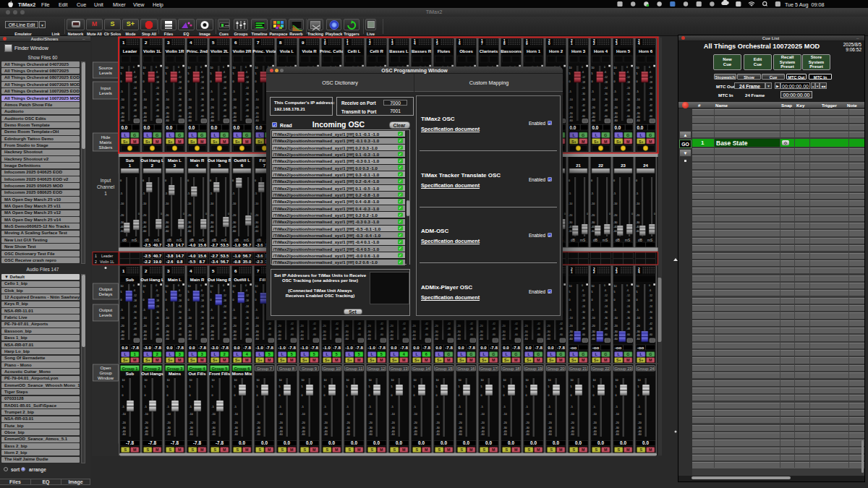 This screenshot has width=868, height=488. Describe the element at coordinates (106, 181) in the screenshot. I see `svg-text: Input` at that location.